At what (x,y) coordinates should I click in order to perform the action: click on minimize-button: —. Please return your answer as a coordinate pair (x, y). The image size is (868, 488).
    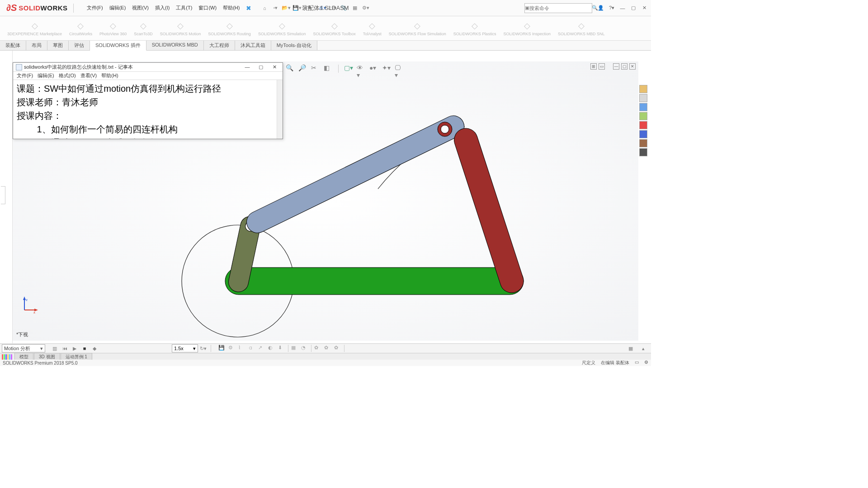
    Looking at the image, I should click on (623, 8).